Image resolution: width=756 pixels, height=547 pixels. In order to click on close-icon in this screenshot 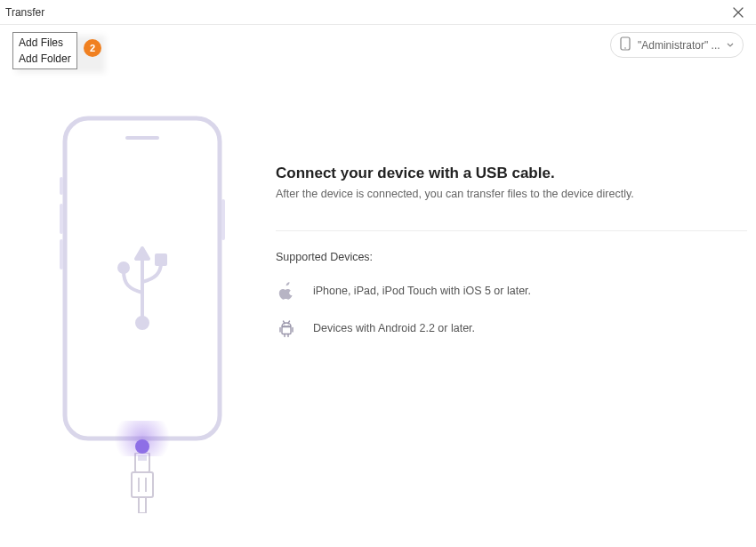, I will do `click(738, 12)`.